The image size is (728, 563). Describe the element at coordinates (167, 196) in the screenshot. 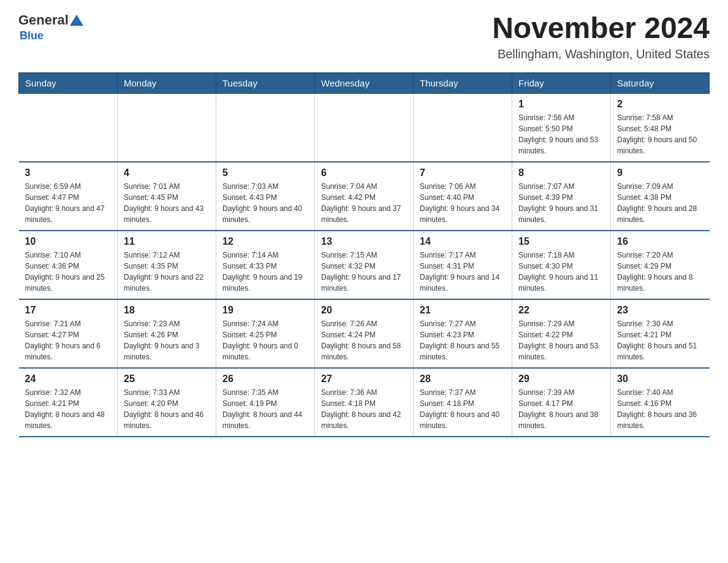

I see `table-row: 4Sunrise: 7:01 AM Sunset: 4:45 PM Daylig…` at that location.